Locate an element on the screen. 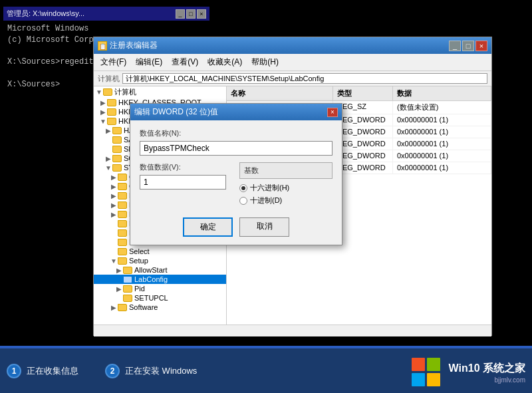 The height and width of the screenshot is (393, 532). regedit-title: 注册表编辑器 is located at coordinates (134, 45).